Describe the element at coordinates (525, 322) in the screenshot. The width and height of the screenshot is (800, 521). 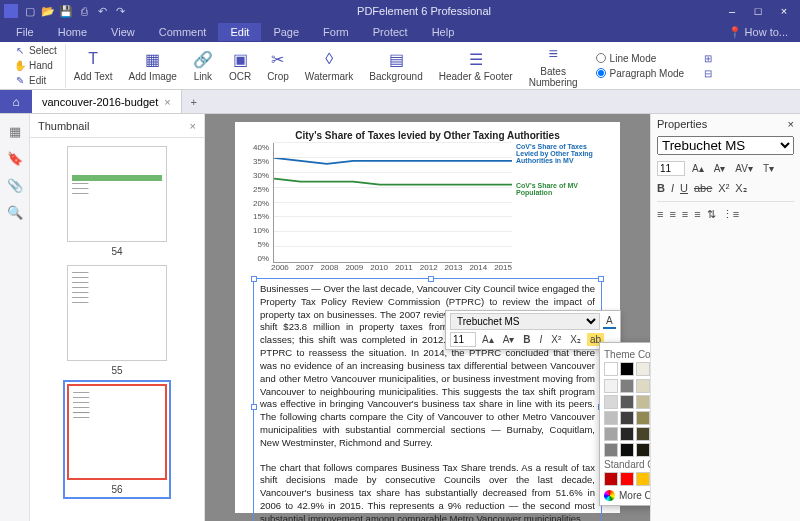
I see `floating-font-select: Trebuchet MS` at that location.